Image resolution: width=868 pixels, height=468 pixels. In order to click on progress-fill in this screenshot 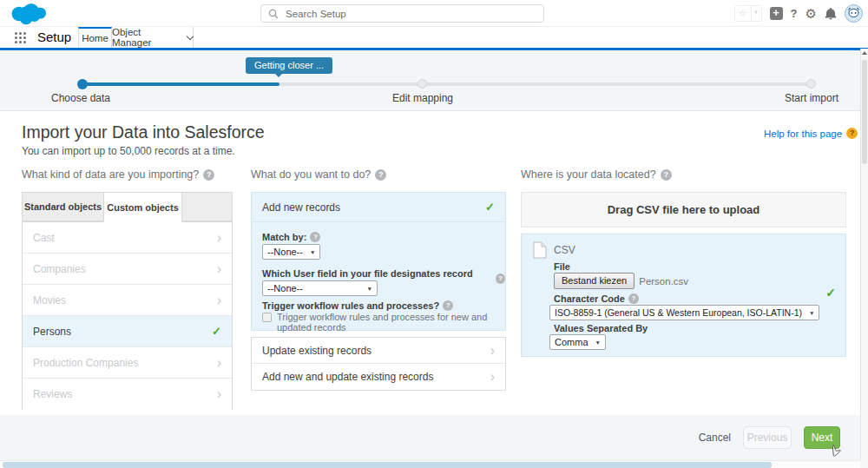, I will do `click(181, 84)`.